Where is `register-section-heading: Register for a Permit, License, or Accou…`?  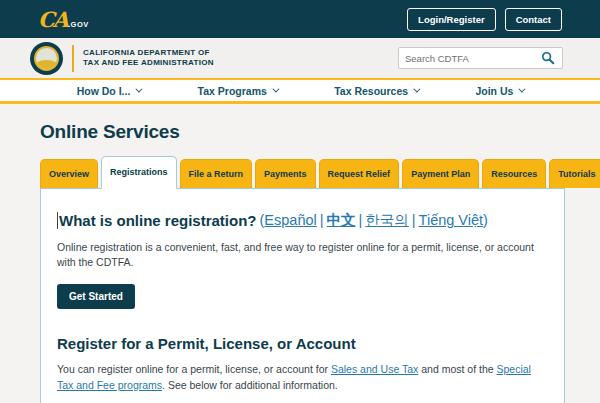 register-section-heading: Register for a Permit, License, or Accou… is located at coordinates (302, 344).